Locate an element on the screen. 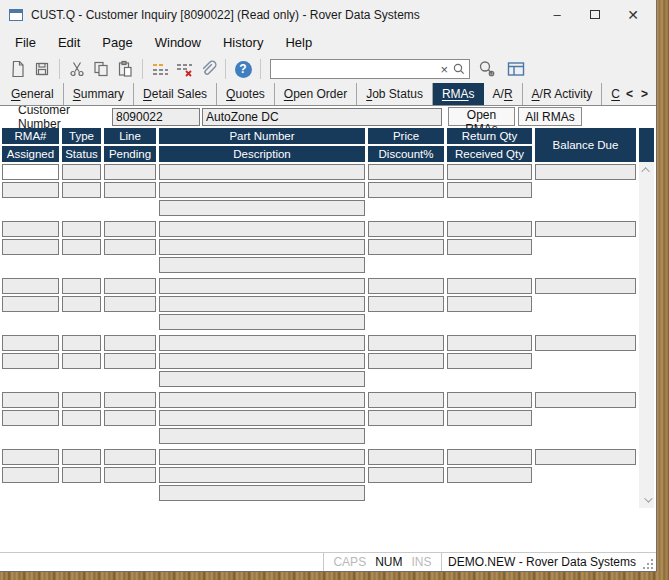 This screenshot has height=580, width=669. header-return-qty: Return Qty is located at coordinates (490, 136).